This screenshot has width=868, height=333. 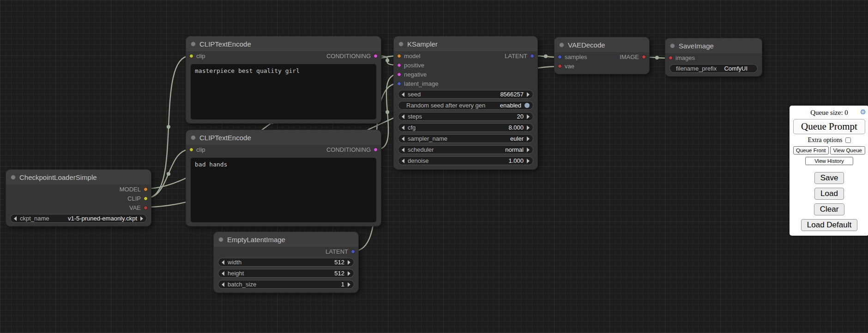 I want to click on widget-steps: steps 20, so click(x=465, y=116).